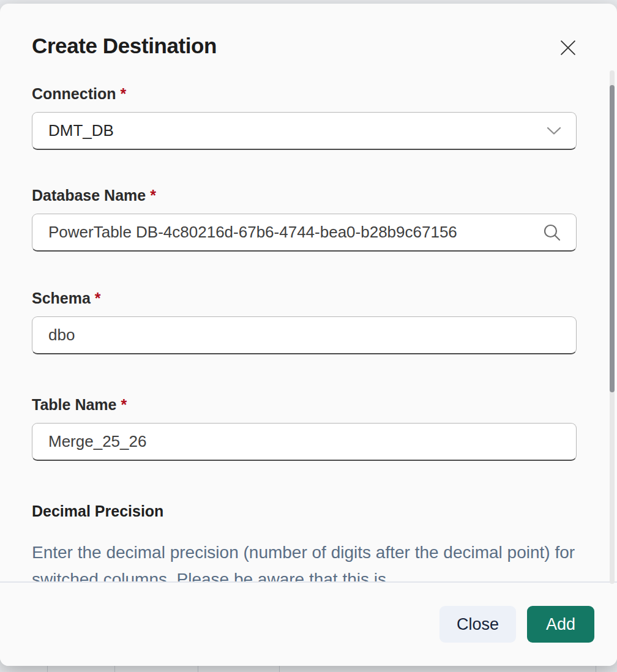 The image size is (617, 672). Describe the element at coordinates (477, 624) in the screenshot. I see `close-button: Close` at that location.